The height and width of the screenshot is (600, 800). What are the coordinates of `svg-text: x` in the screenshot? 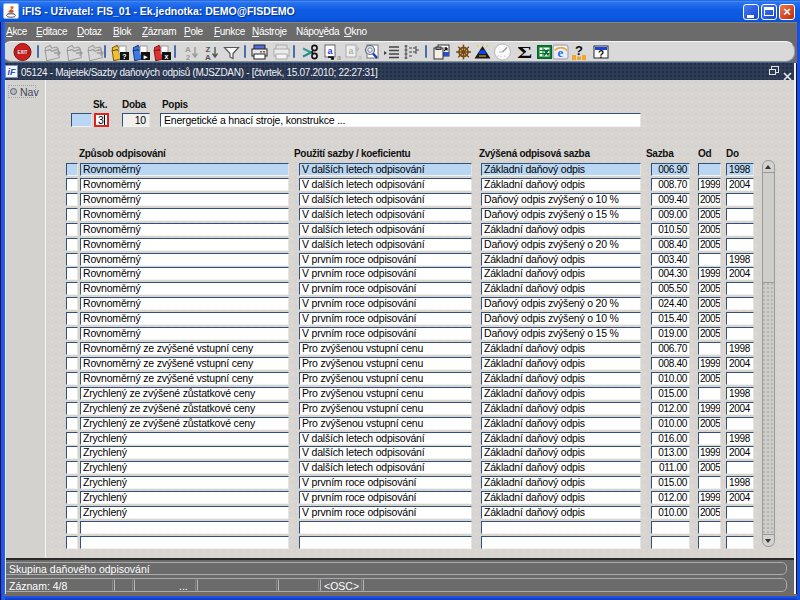 It's located at (167, 56).